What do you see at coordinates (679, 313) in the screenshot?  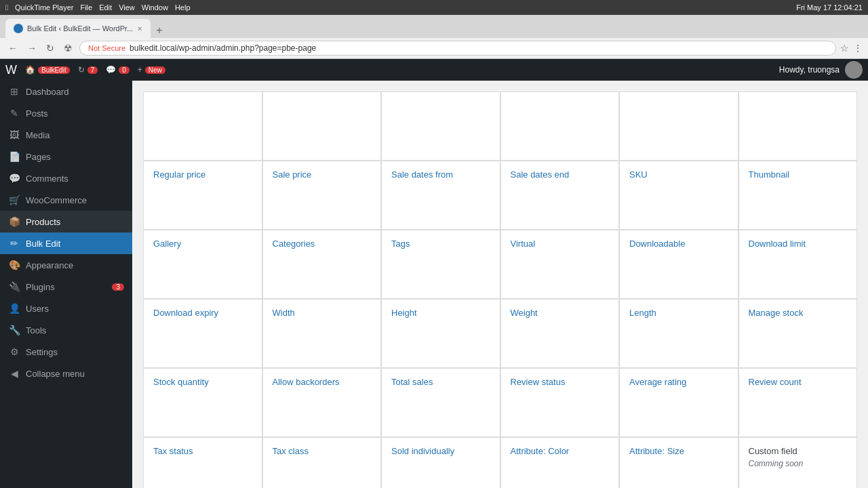 I see `length-link: Length` at bounding box center [679, 313].